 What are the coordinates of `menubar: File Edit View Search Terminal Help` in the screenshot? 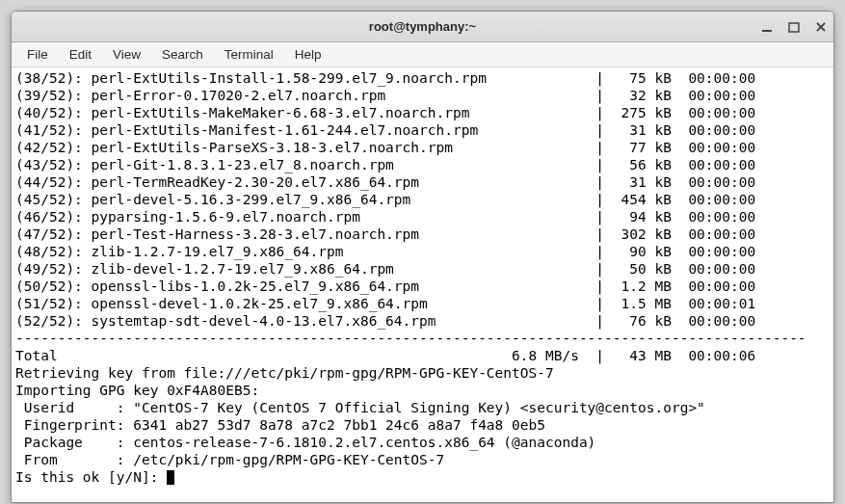 It's located at (422, 55).